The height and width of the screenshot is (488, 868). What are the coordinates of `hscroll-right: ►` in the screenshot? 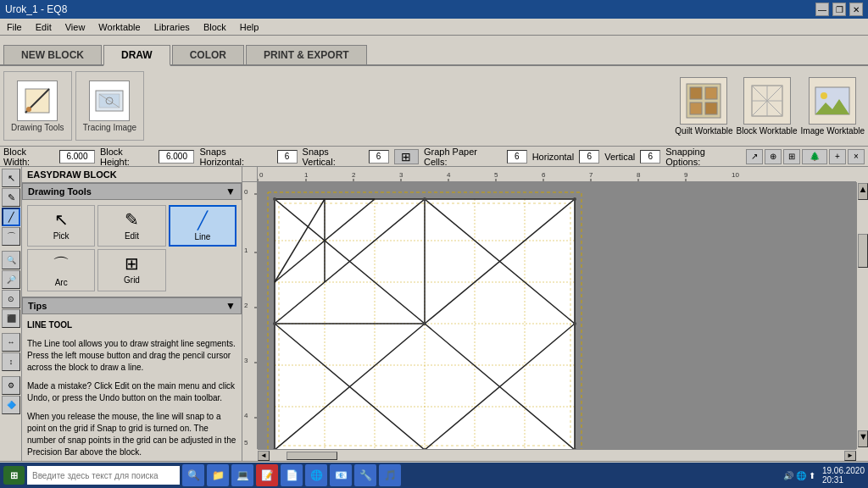 It's located at (850, 456).